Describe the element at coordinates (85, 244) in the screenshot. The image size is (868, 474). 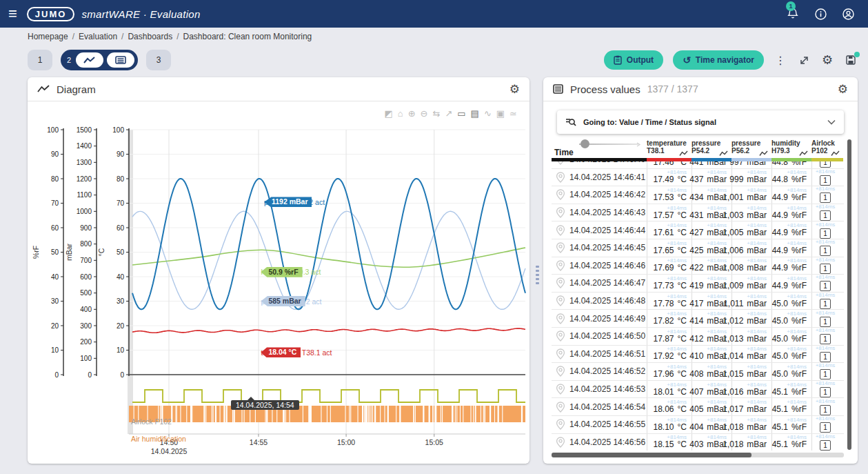
I see `svg-text: 800` at that location.